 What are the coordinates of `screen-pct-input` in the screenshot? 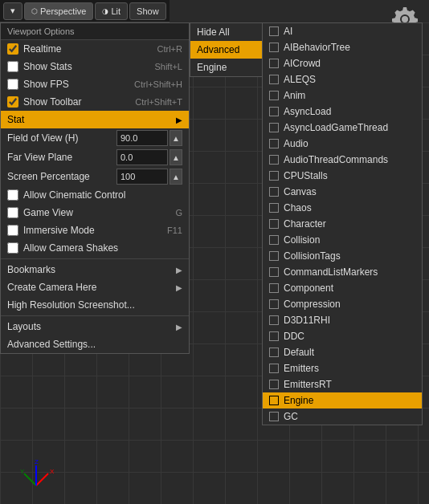 It's located at (142, 177).